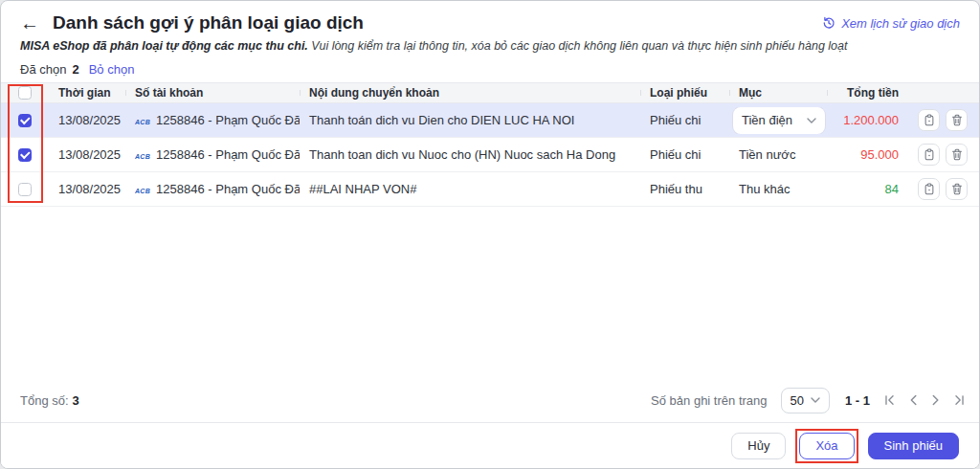  Describe the element at coordinates (913, 446) in the screenshot. I see `generate-voucher-button: Sinh phiếu` at that location.